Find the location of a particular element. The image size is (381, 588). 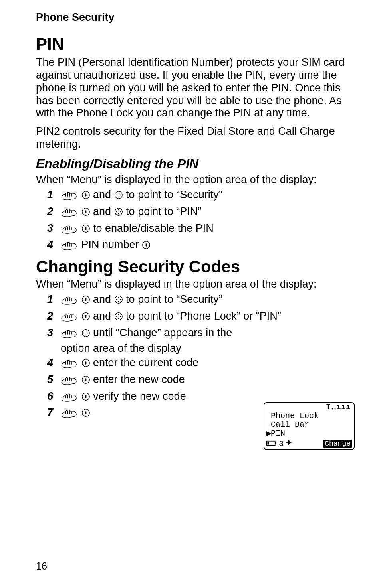

step-text: to point to “Phone Lock” or “PIN” is located at coordinates (204, 316).